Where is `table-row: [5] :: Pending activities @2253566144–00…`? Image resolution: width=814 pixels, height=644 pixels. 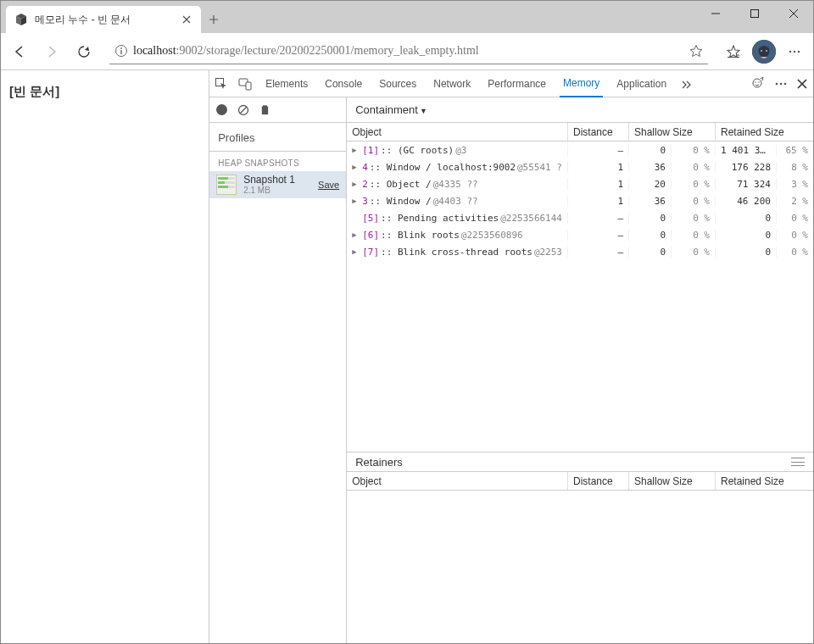 table-row: [5] :: Pending activities @2253566144–00… is located at coordinates (580, 218).